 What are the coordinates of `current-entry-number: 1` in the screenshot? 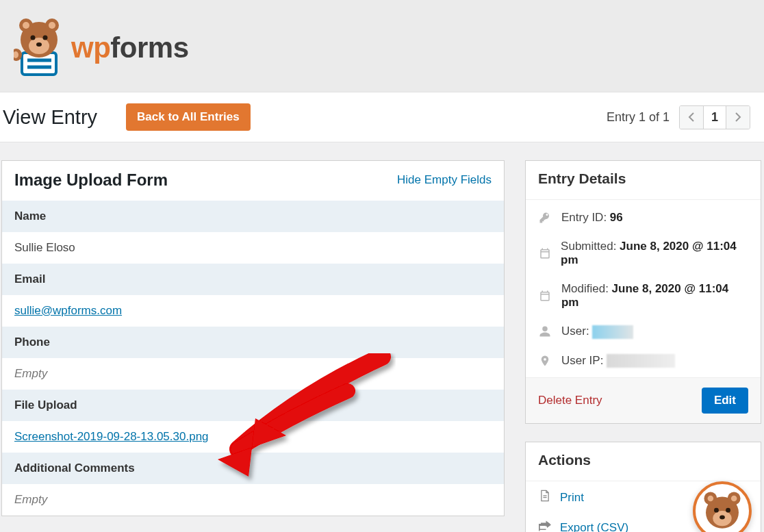 It's located at (715, 118).